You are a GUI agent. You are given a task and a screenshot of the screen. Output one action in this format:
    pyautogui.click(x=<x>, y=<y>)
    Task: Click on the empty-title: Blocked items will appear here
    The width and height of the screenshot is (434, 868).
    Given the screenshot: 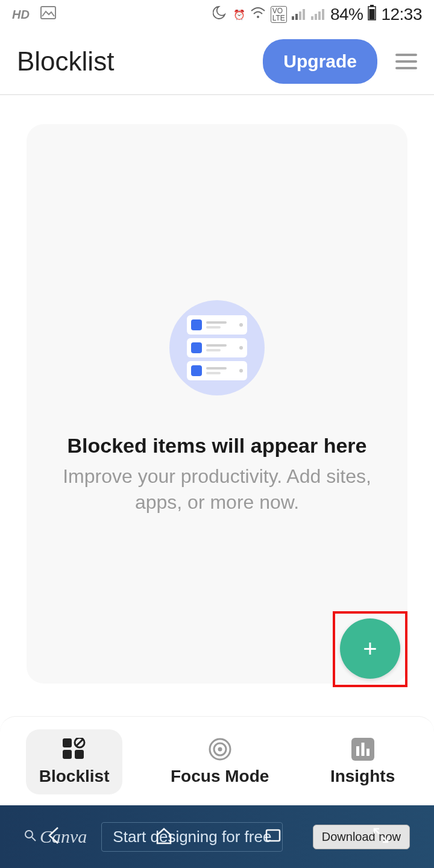 What is the action you would take?
    pyautogui.click(x=217, y=446)
    